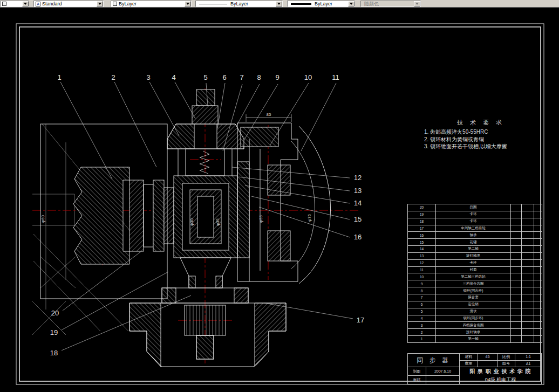  Describe the element at coordinates (261, 219) in the screenshot. I see `dim-phi55: φ55` at that location.